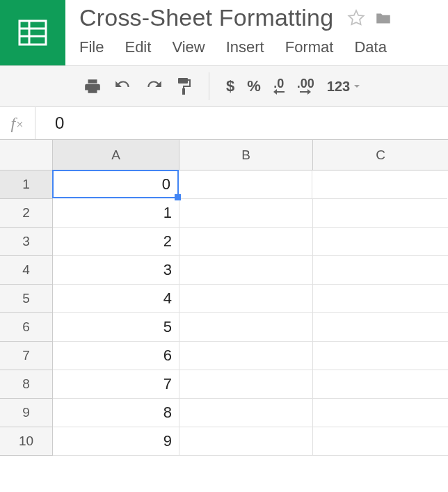 This screenshot has width=448, height=492. What do you see at coordinates (224, 356) in the screenshot?
I see `table-row: 76` at bounding box center [224, 356].